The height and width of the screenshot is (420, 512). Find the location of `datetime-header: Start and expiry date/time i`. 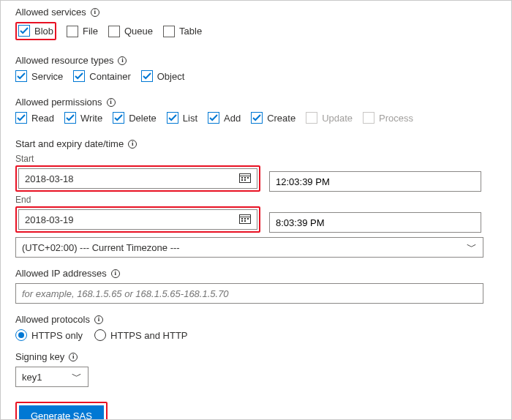

datetime-header: Start and expiry date/time i is located at coordinates (256, 143).